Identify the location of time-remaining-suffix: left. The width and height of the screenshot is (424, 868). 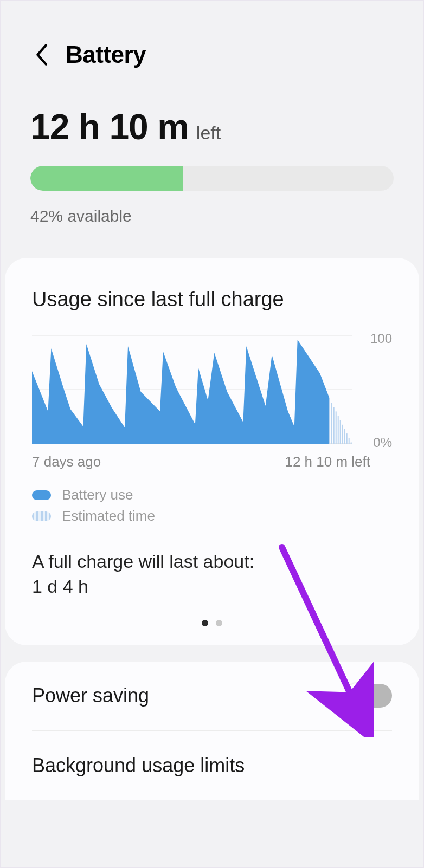
(208, 133).